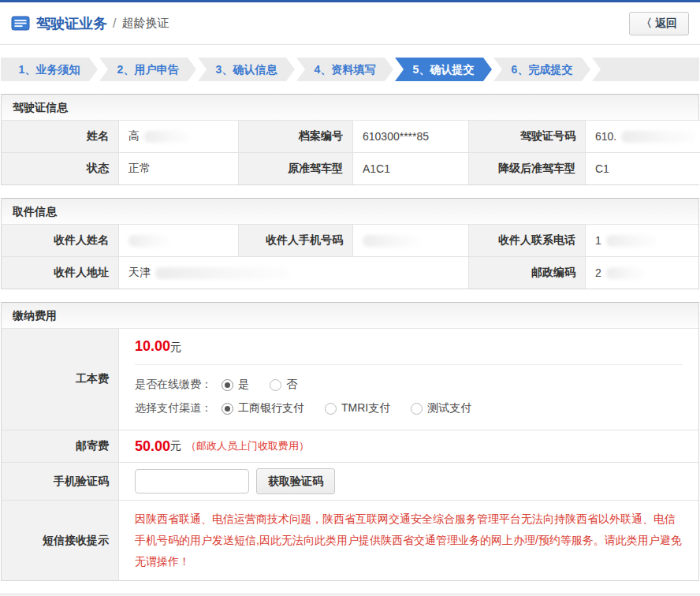 Image resolution: width=700 pixels, height=596 pixels. Describe the element at coordinates (153, 446) in the screenshot. I see `postage-fee-amount: 50.00` at that location.